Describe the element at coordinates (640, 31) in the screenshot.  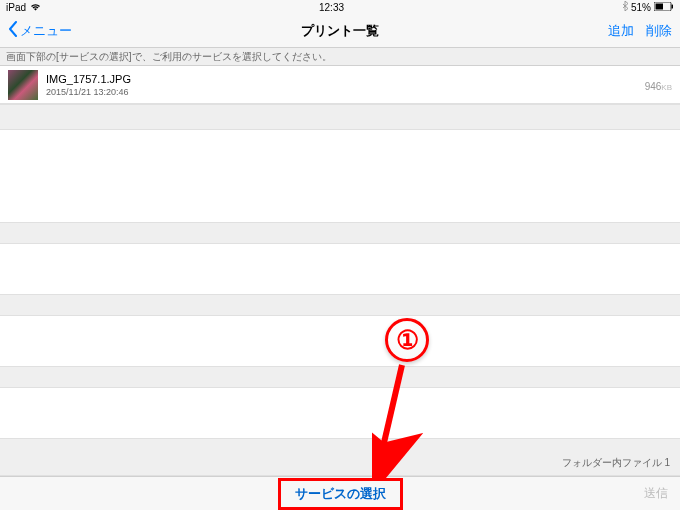
I see `nav-actions: 追加 削除` at that location.